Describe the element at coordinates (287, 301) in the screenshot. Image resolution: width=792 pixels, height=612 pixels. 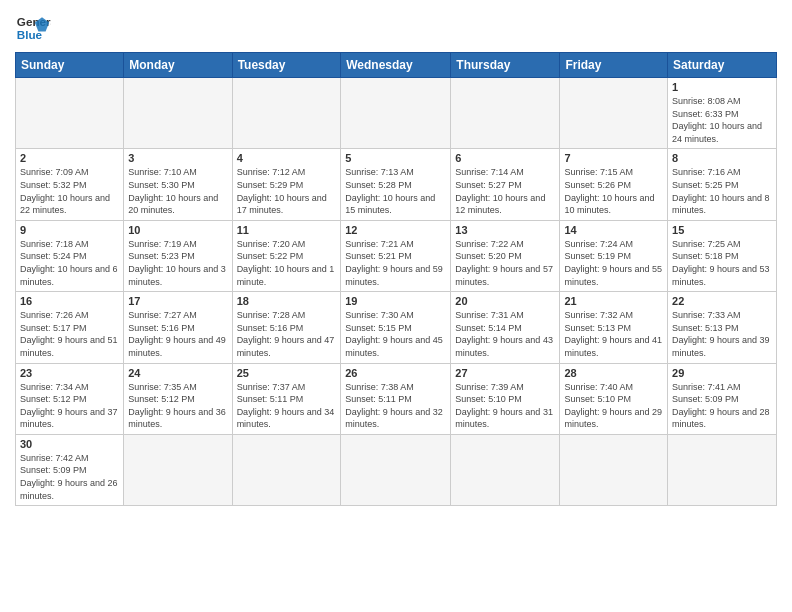
I see `day-number: 18` at that location.